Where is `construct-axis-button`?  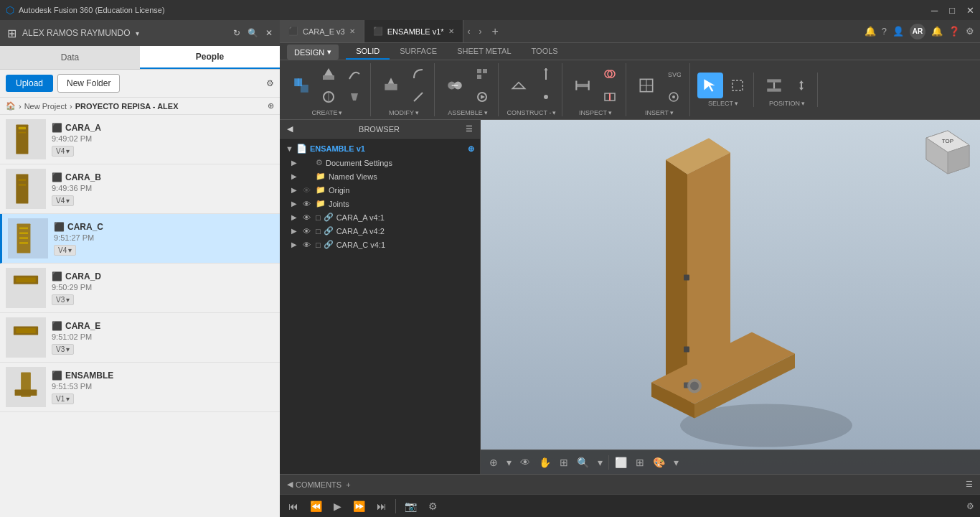 construct-axis-button is located at coordinates (546, 74).